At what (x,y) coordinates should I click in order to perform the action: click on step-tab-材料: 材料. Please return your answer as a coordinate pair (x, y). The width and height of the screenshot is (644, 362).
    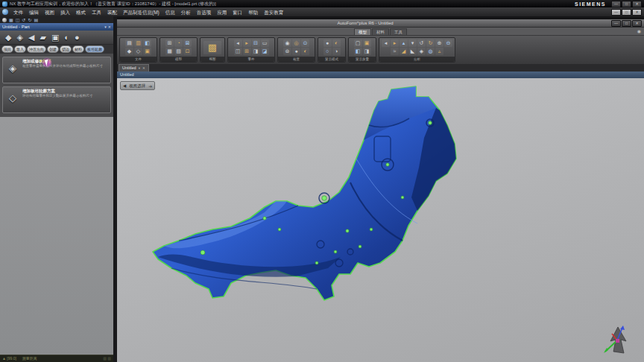
    Looking at the image, I should click on (78, 49).